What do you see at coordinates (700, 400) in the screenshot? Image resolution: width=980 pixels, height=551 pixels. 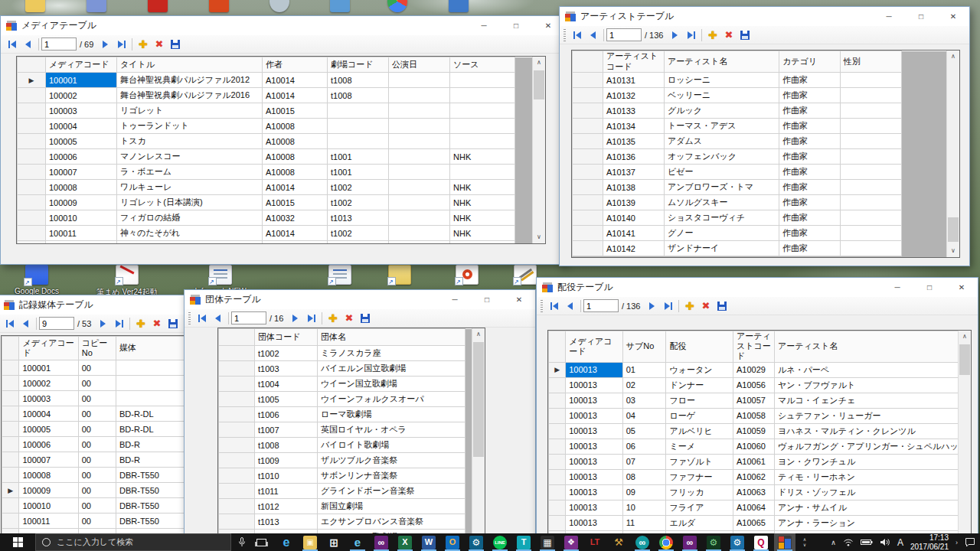 I see `grid-cell: フロー` at bounding box center [700, 400].